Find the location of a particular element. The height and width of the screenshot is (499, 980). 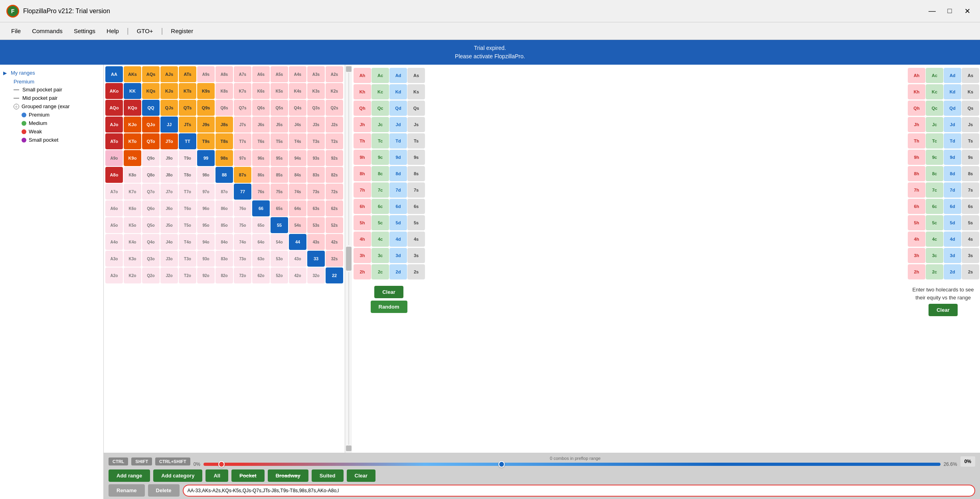

expand-grouped: ○ is located at coordinates (16, 107).